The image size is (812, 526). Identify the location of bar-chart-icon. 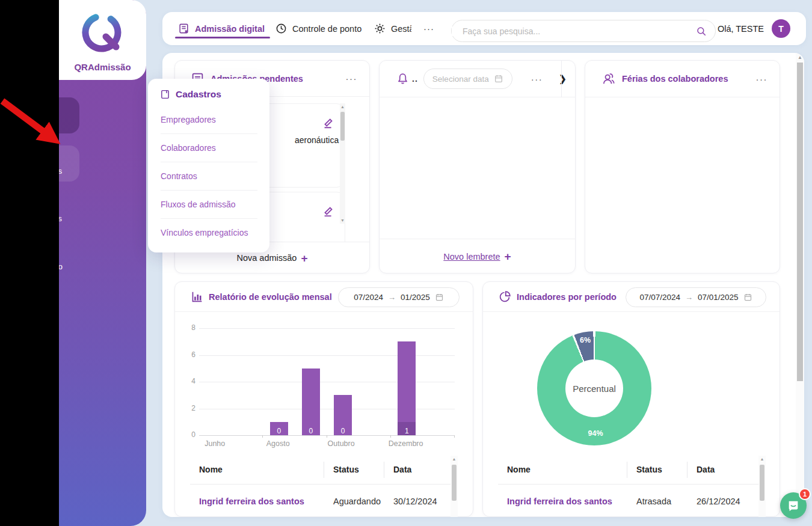
(197, 297).